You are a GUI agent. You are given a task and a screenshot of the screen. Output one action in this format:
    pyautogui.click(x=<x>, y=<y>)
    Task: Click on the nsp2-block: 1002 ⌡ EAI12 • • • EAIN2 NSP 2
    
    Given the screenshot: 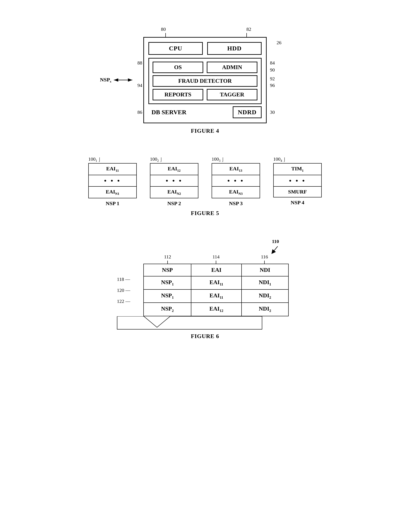 What is the action you would take?
    pyautogui.click(x=174, y=181)
    